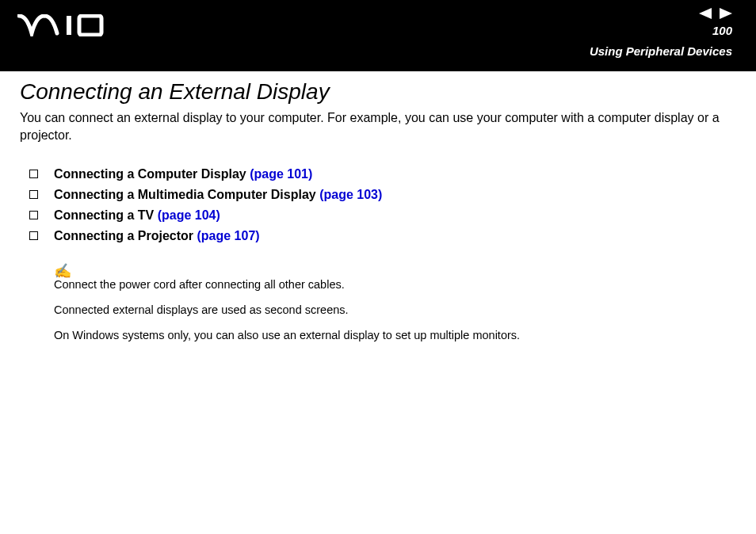 The width and height of the screenshot is (756, 534). I want to click on note-pencil-icon: ✍, so click(395, 271).